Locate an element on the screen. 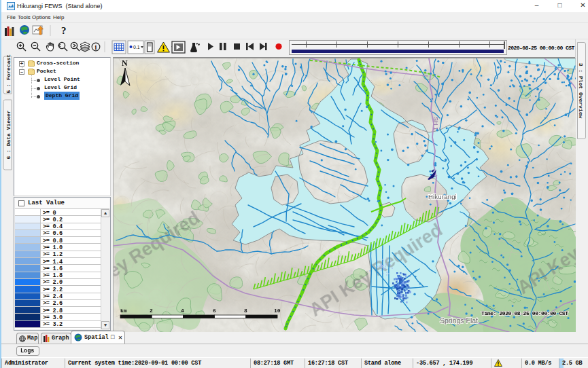 The width and height of the screenshot is (588, 368). svg-text: km is located at coordinates (124, 311).